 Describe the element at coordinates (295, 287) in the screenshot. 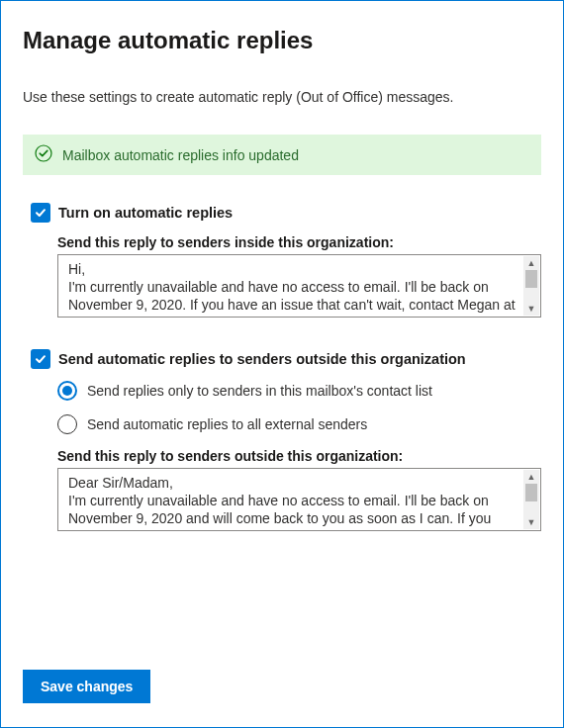

I see `internal-reply-content: Hi, I'm currently unavailable and have n…` at that location.